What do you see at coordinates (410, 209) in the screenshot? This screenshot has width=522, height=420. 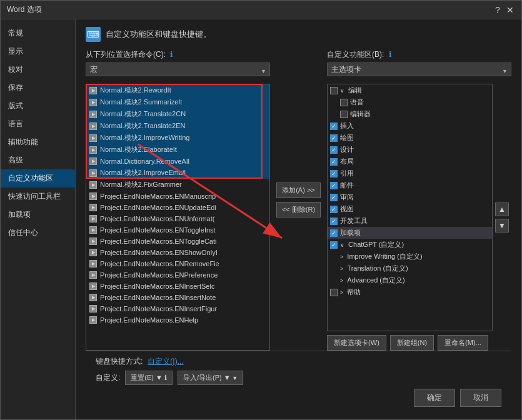 I see `right-tree-item: 视图` at bounding box center [410, 209].